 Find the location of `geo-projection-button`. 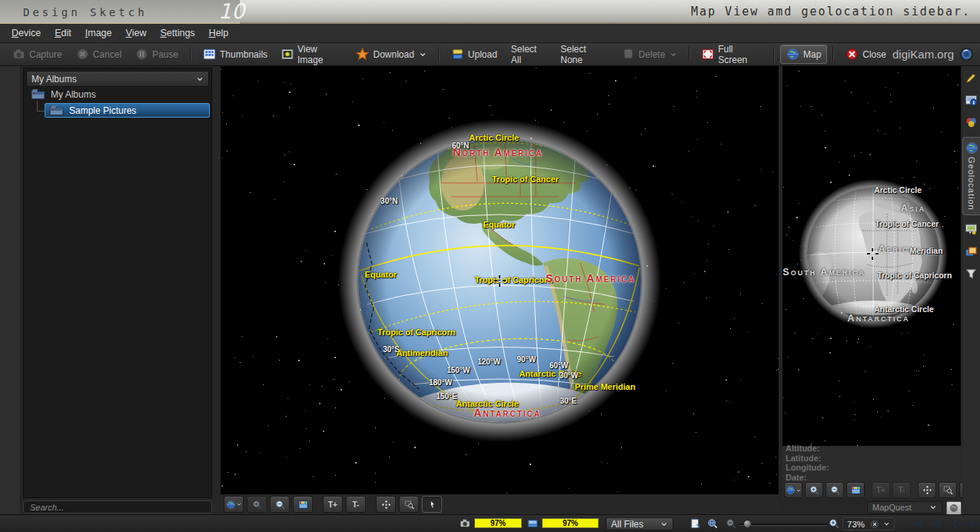

geo-projection-button is located at coordinates (793, 490).